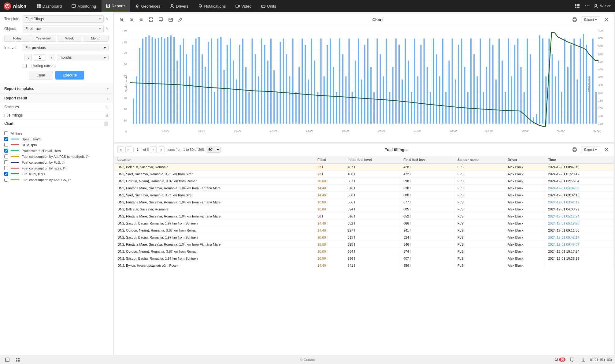 The image size is (615, 364). Describe the element at coordinates (121, 150) in the screenshot. I see `first-page-button: «` at that location.